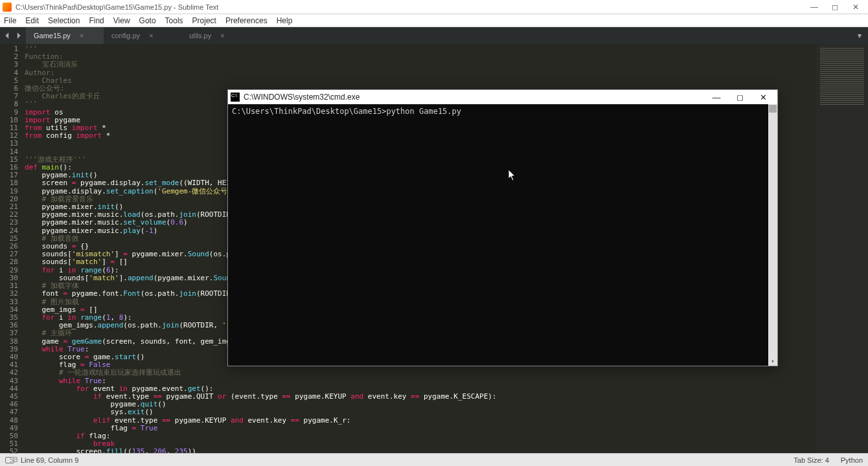 The height and width of the screenshot is (466, 868). Describe the element at coordinates (434, 7) in the screenshot. I see `window-title-bar: C:\Users\ThinkPad\Desktop\Game15\Game15.…` at that location.